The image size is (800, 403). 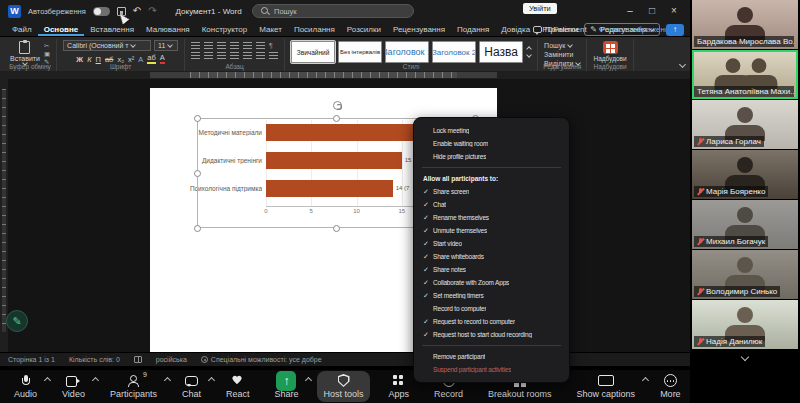 What do you see at coordinates (501, 52) in the screenshot?
I see `style-preview: Назва` at bounding box center [501, 52].